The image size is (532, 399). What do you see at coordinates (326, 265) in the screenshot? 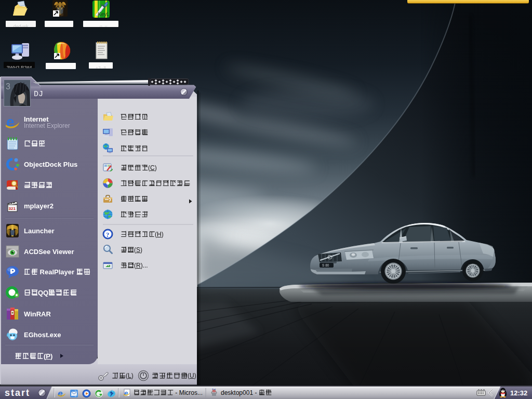
I see `svg-text: S 80` at bounding box center [326, 265].